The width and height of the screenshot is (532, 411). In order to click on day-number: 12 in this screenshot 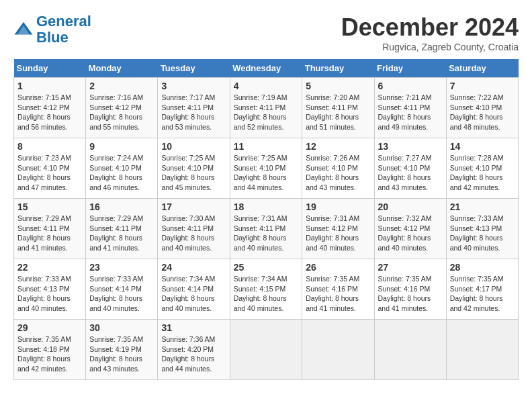, I will do `click(338, 146)`.